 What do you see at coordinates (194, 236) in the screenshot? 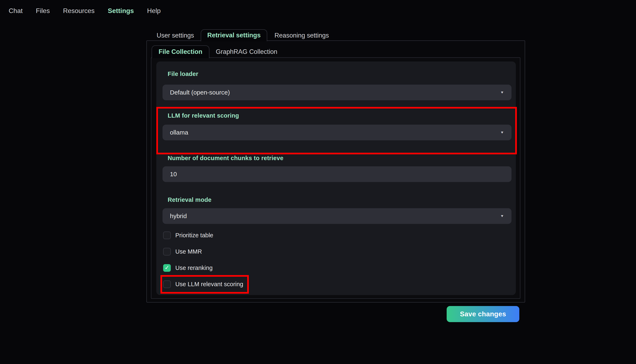
I see `prioritize-table-label: Prioritize table` at bounding box center [194, 236].